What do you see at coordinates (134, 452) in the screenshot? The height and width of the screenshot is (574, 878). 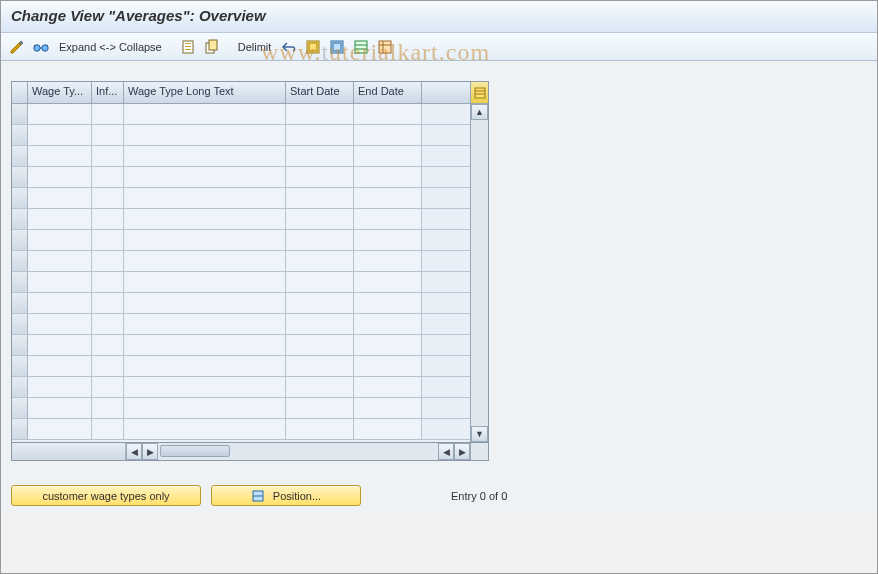 I see `scroll-left-icon: ◀` at bounding box center [134, 452].